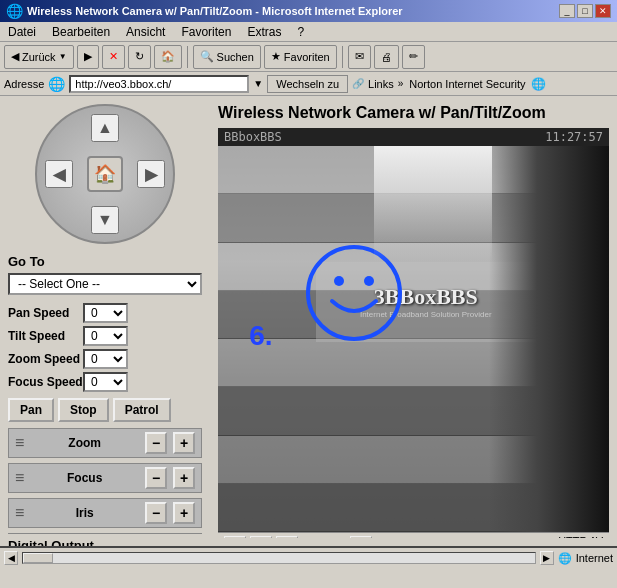 The width and height of the screenshot is (617, 588). What do you see at coordinates (105, 262) in the screenshot?
I see `goto-label: Go To` at bounding box center [105, 262].